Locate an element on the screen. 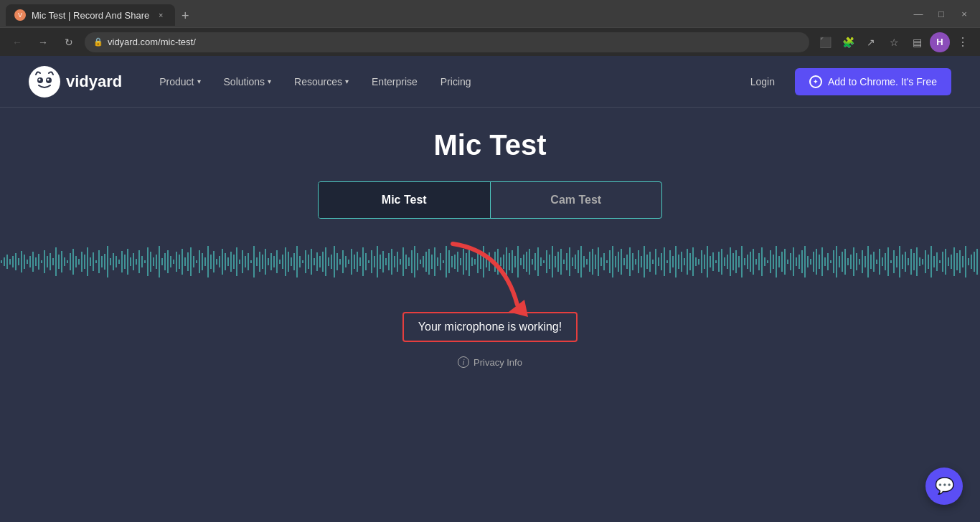 This screenshot has width=980, height=522. status-area: Your microphone is working! is located at coordinates (490, 327).